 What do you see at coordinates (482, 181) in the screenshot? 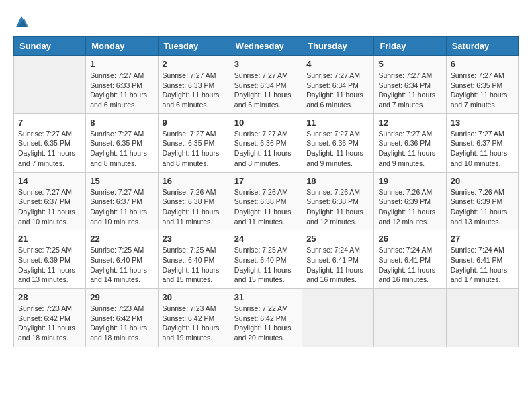
I see `day-number: 20` at bounding box center [482, 181].